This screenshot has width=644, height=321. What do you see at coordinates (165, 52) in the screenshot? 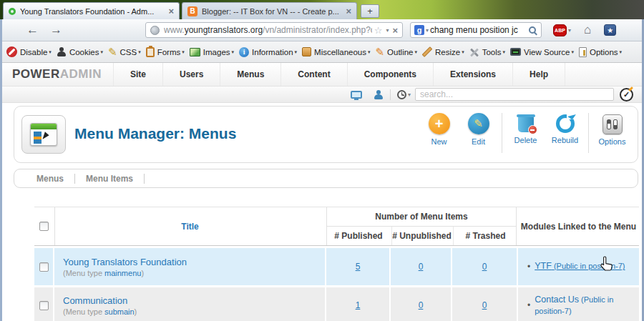
I see `devbar-item-forms: Forms ▾` at bounding box center [165, 52].